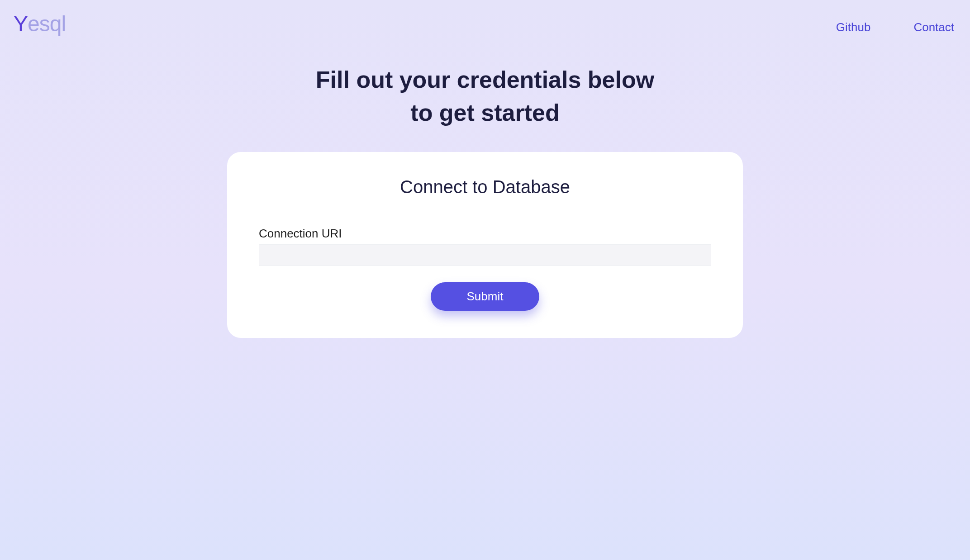 The image size is (970, 560). What do you see at coordinates (485, 246) in the screenshot?
I see `connection-uri-group: Connection URI` at bounding box center [485, 246].